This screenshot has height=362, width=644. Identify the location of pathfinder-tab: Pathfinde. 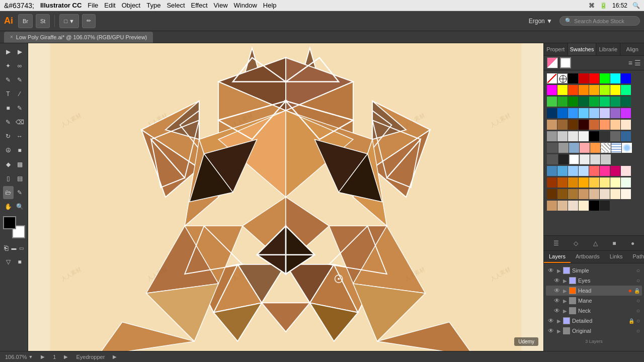
(636, 257).